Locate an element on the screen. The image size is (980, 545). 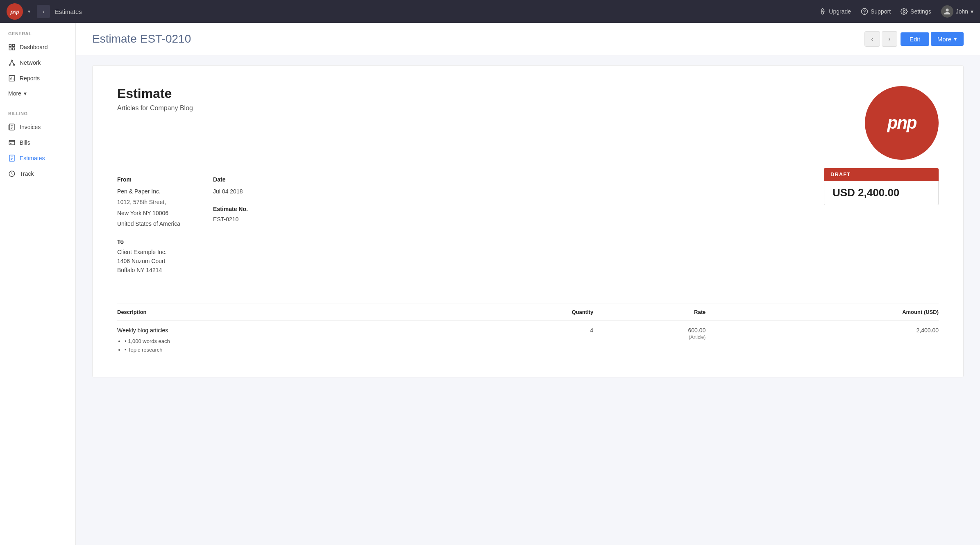
sidebar-more-button: More ▾ is located at coordinates (38, 93).